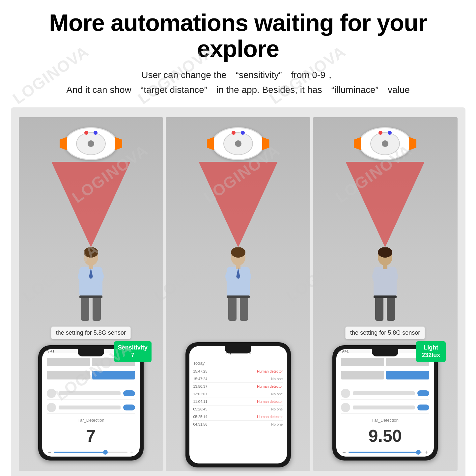 This screenshot has height=476, width=476. Describe the element at coordinates (238, 394) in the screenshot. I see `log-entry: 13:02:07No one` at that location.